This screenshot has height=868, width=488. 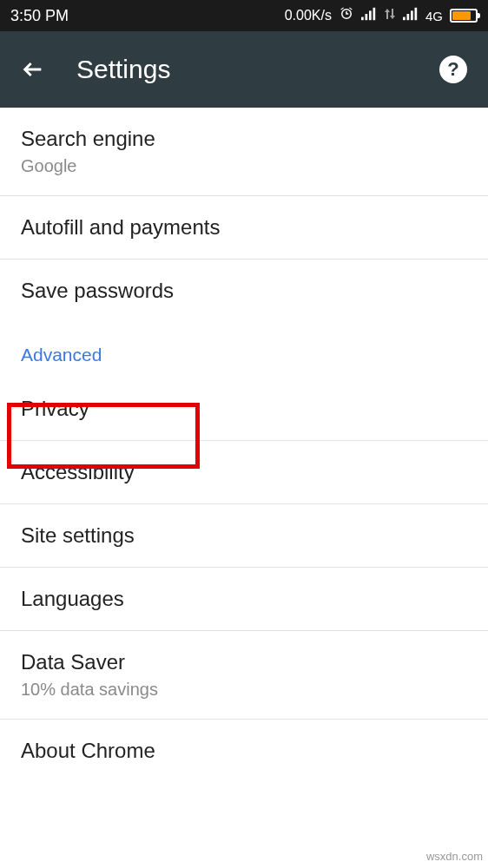 What do you see at coordinates (242, 69) in the screenshot?
I see `page-title: Settings` at bounding box center [242, 69].